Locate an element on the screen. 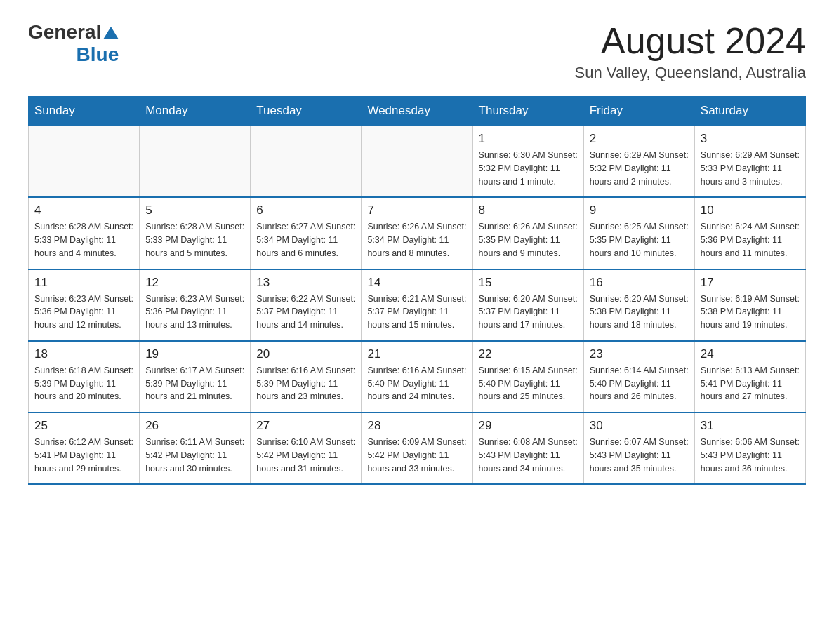  day-number: 9 is located at coordinates (639, 210).